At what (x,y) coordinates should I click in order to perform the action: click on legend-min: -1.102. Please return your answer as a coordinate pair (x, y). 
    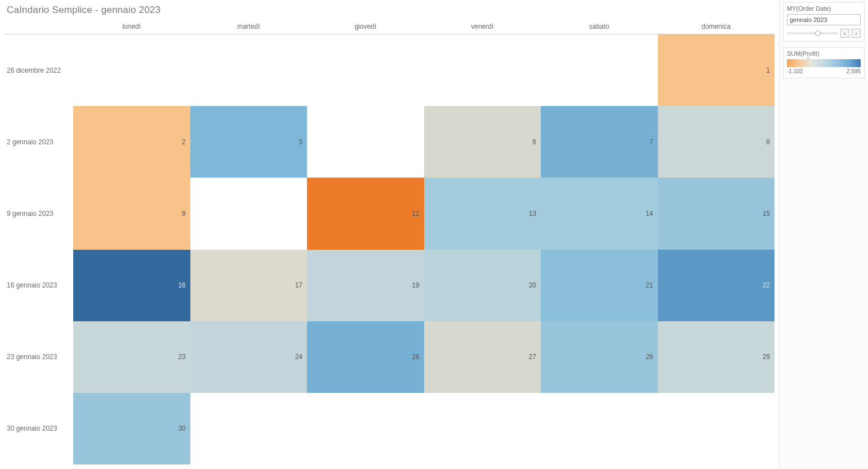
    Looking at the image, I should click on (795, 71).